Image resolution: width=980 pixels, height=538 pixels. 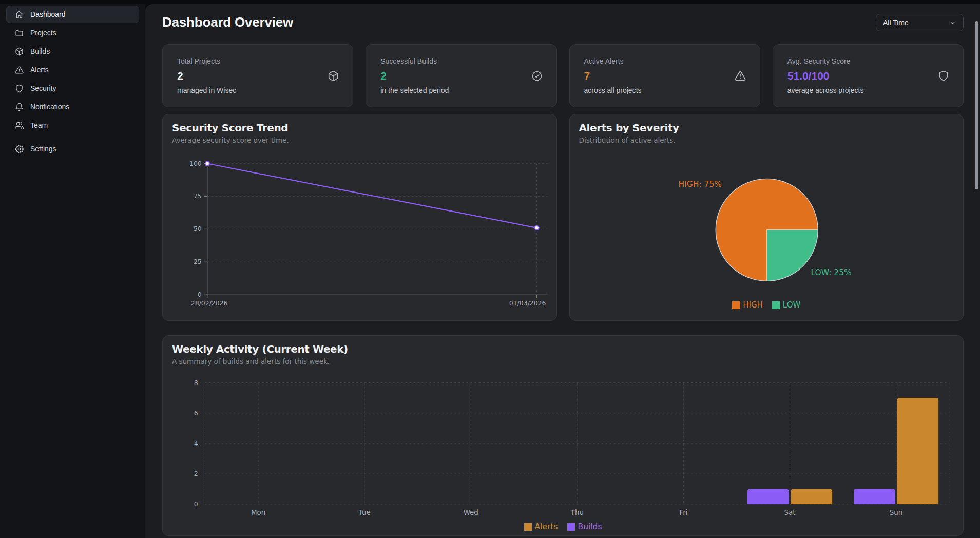 I want to click on vertical-scrollbar-thumb, so click(x=976, y=105).